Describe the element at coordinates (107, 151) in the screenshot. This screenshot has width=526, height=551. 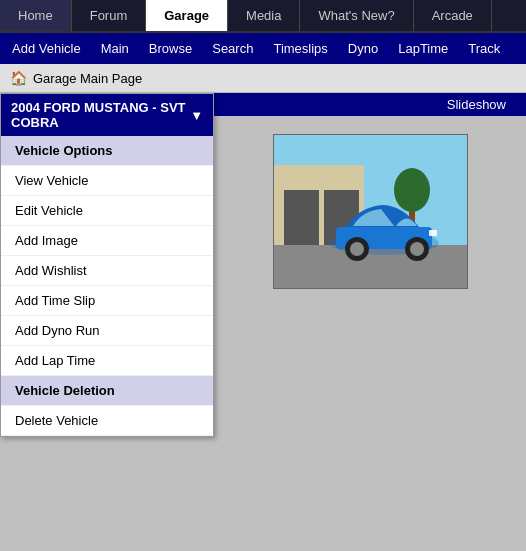
I see `section-vehicle-options: Vehicle Options` at that location.